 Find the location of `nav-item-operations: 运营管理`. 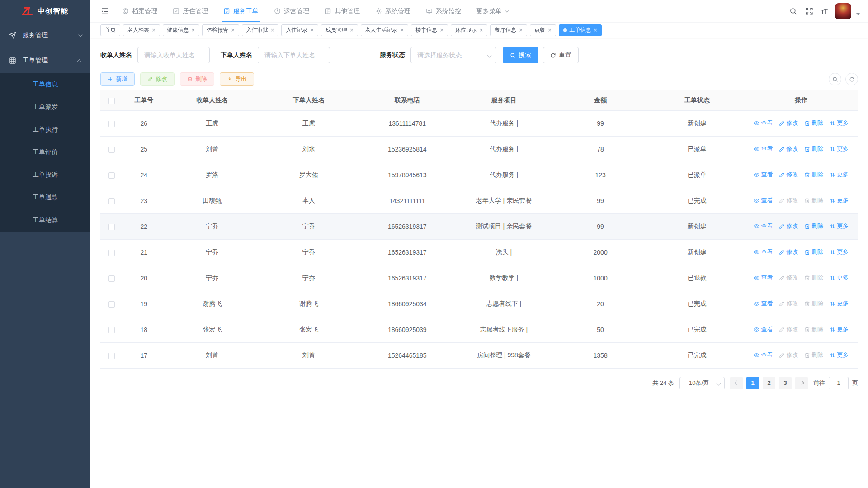

nav-item-operations: 运营管理 is located at coordinates (292, 11).